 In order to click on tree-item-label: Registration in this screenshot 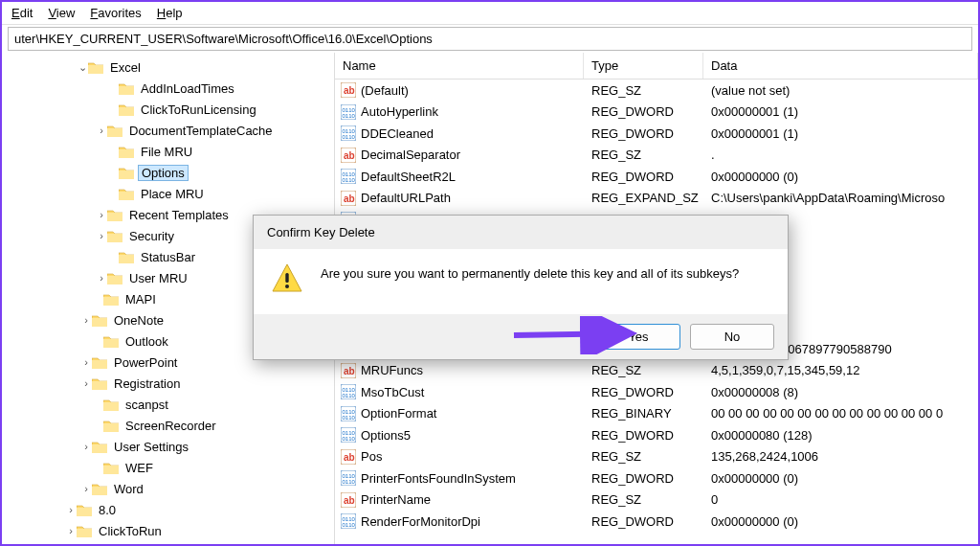, I will do `click(147, 383)`.